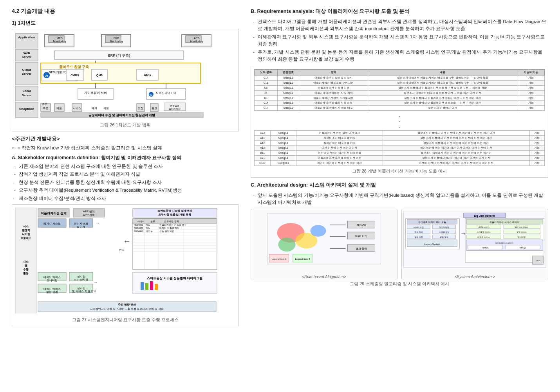 The width and height of the screenshot is (560, 392). What do you see at coordinates (81, 224) in the screenshot?
I see `svg-text: 페이지 변화` at bounding box center [81, 224].